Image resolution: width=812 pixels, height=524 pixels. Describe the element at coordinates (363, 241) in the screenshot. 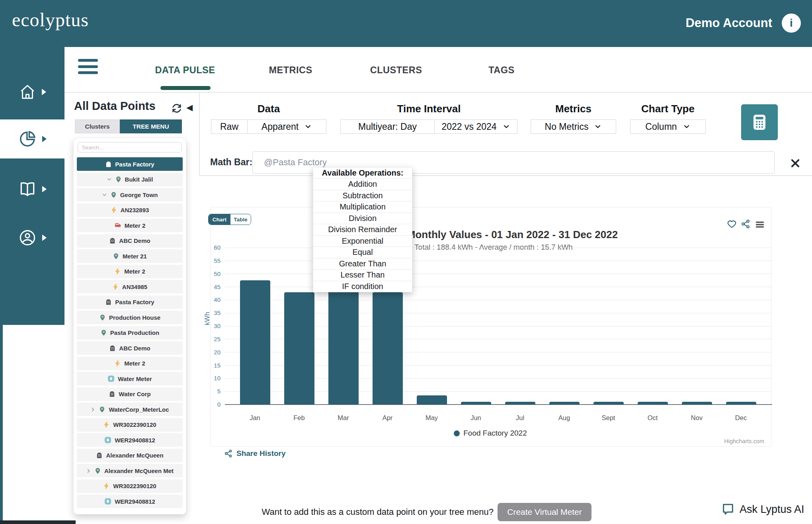

I see `operation-item: Exponential` at that location.